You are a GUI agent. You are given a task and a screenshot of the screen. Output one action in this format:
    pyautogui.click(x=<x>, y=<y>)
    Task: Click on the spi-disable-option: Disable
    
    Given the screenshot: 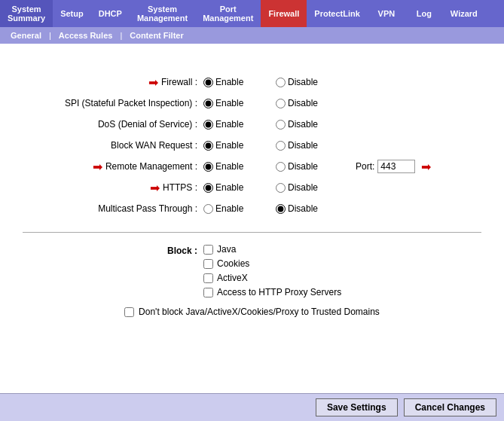 What is the action you would take?
    pyautogui.click(x=310, y=103)
    